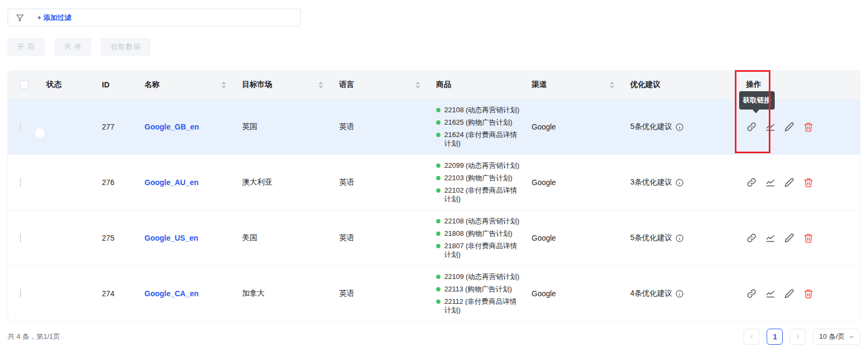 This screenshot has height=361, width=868. I want to click on col-market: 目标市场, so click(291, 85).